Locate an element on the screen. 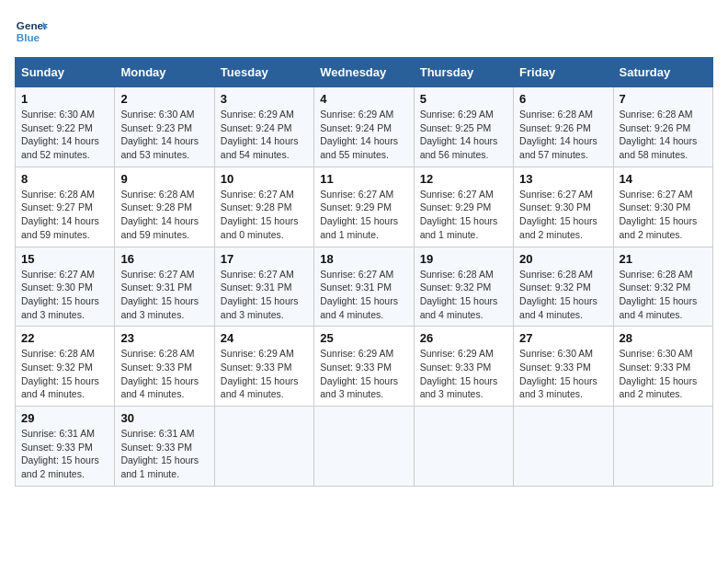  table-row: 16Sunrise: 6:27 AMSunset: 9:31 PMDayligh… is located at coordinates (165, 287).